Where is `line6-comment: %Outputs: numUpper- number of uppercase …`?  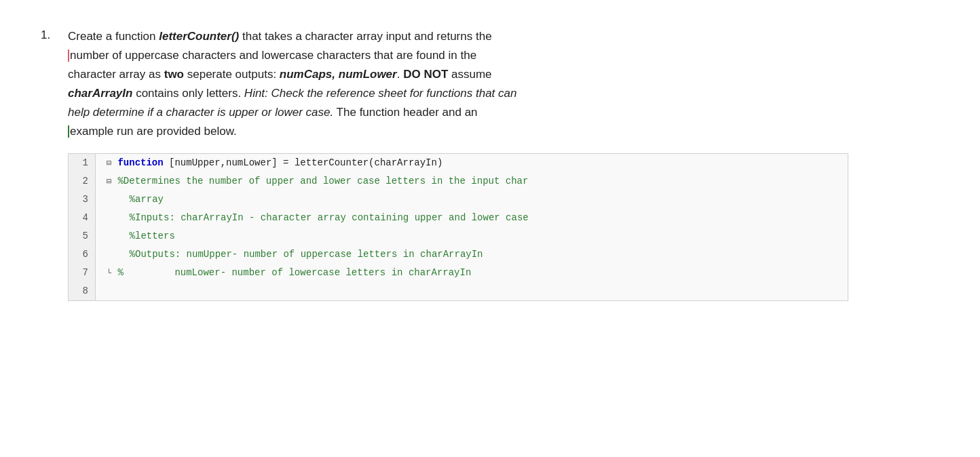 line6-comment: %Outputs: numUpper- number of uppercase … is located at coordinates (295, 254).